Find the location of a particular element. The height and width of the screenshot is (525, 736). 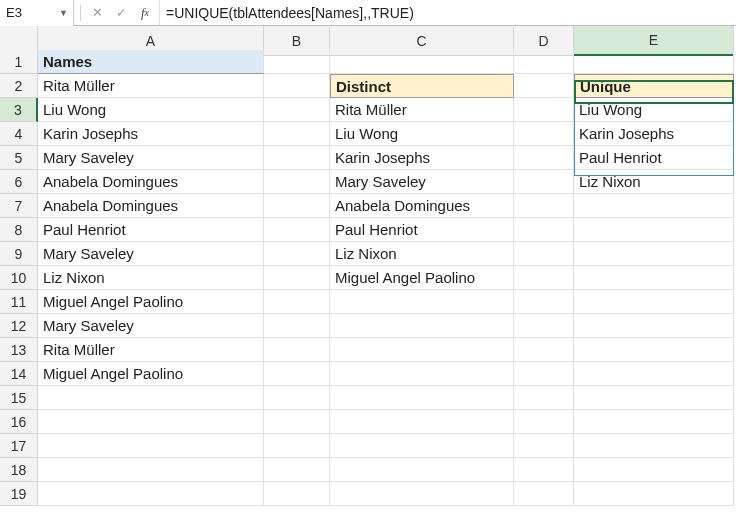

cell-D7 is located at coordinates (544, 206).